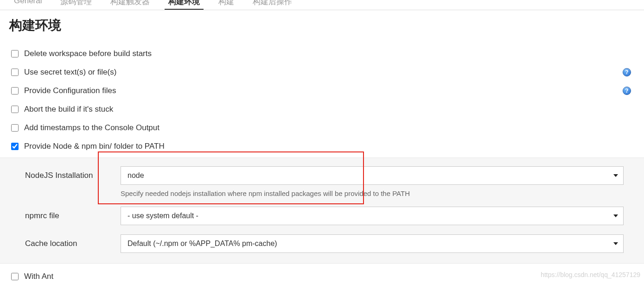  I want to click on tab-scm: 源码管理, so click(76, 3).